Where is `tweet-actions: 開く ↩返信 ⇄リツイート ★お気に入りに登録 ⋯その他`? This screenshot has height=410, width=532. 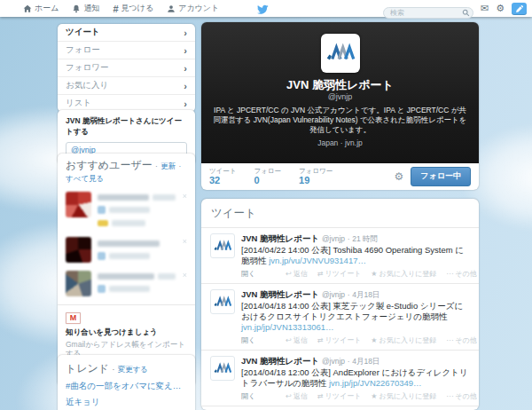
tweet-actions: 開く ↩返信 ⇄リツイート ★お気に入りに登録 ⋯その他 is located at coordinates (356, 273).